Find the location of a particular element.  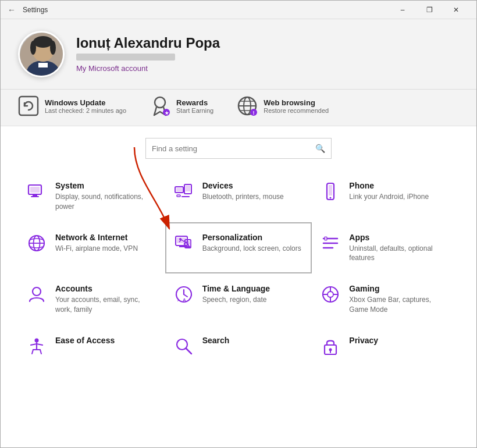

accounts-text: Accounts Your accounts, email, sync, wor… is located at coordinates (106, 299).